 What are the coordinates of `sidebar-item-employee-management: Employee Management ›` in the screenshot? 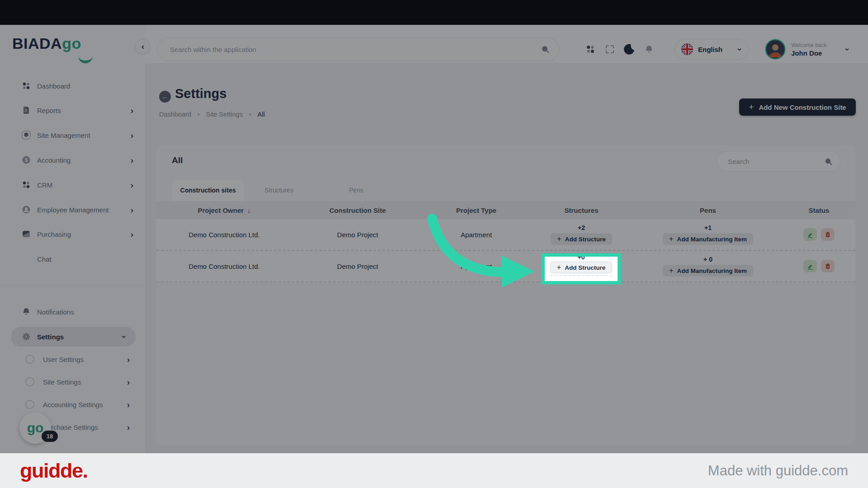 It's located at (72, 210).